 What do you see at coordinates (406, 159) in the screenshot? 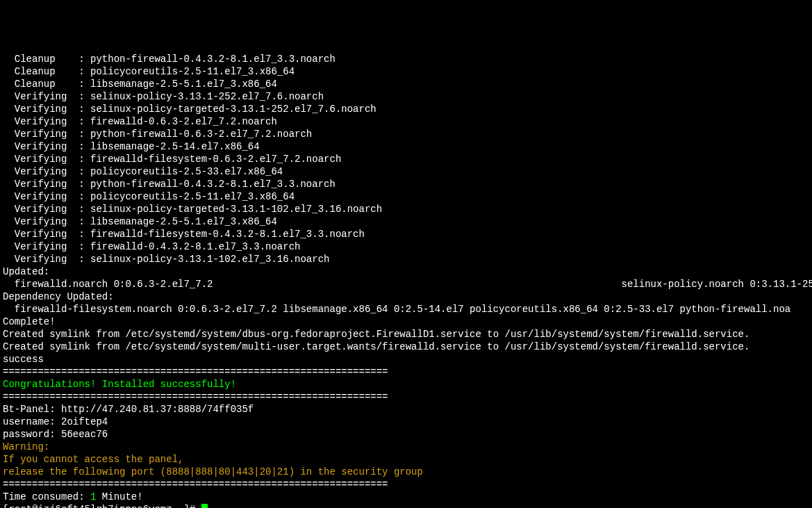
I see `package-action-line: Verifying : firewalld-filesystem-0.6.3-2…` at bounding box center [406, 159].